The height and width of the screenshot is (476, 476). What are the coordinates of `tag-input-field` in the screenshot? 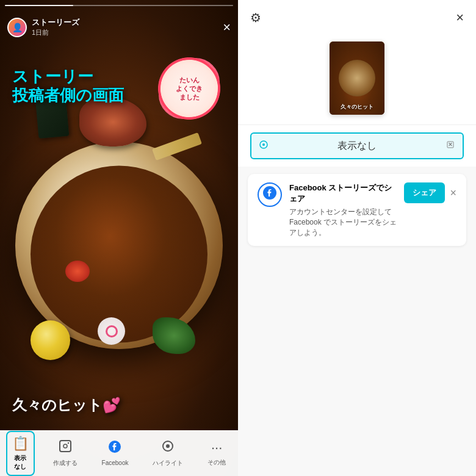 It's located at (357, 146).